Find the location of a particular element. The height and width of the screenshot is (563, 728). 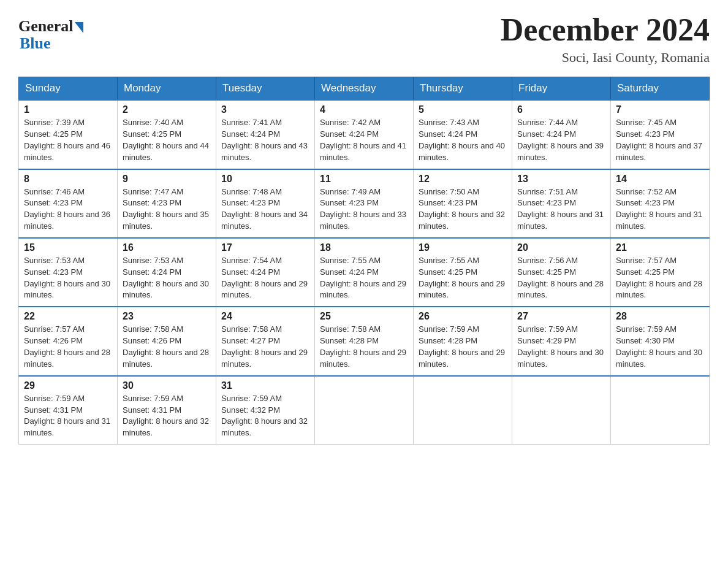

day-number: 5 is located at coordinates (463, 110).